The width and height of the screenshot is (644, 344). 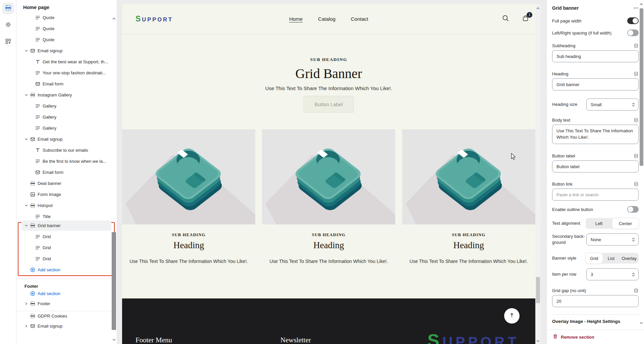 I want to click on segment-option: List, so click(x=611, y=258).